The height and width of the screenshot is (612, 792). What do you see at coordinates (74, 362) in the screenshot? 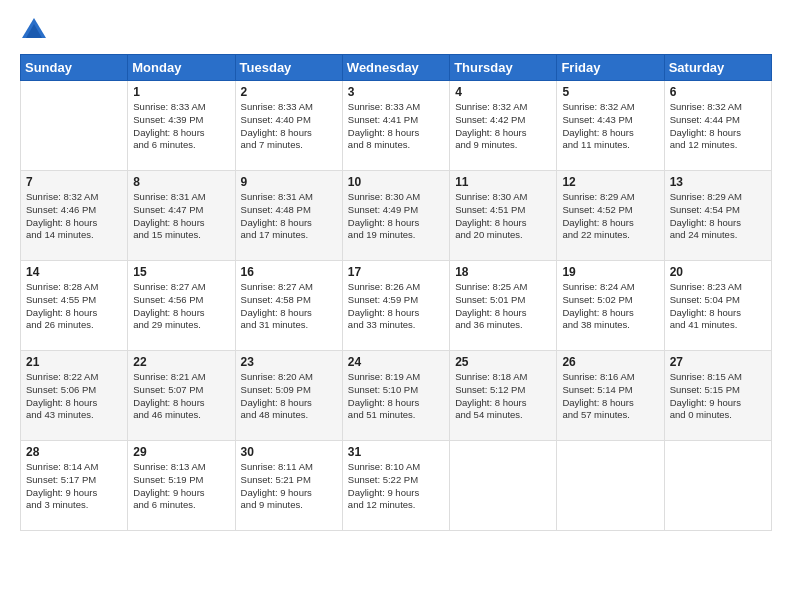
I see `day-number: 21` at bounding box center [74, 362].